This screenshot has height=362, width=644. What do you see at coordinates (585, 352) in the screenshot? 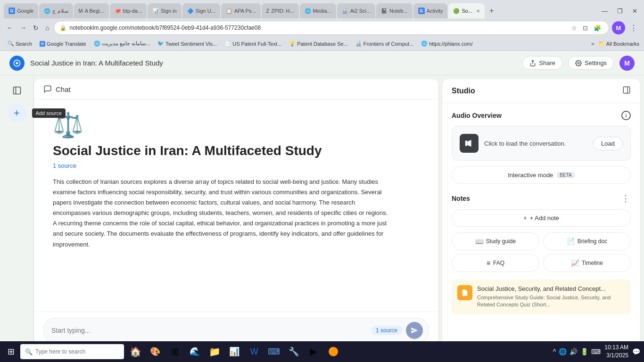
I see `battery-icon: 🔋` at bounding box center [585, 352].